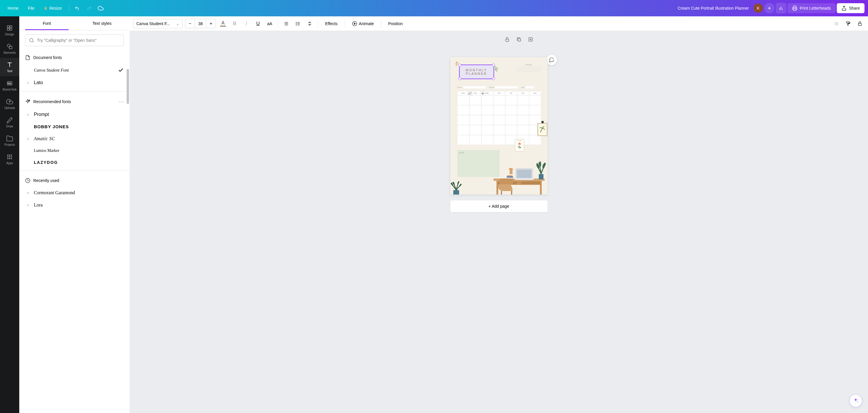 The image size is (868, 413). Describe the element at coordinates (499, 126) in the screenshot. I see `canvas-page: MONTHLY PLANNER Priority` at that location.